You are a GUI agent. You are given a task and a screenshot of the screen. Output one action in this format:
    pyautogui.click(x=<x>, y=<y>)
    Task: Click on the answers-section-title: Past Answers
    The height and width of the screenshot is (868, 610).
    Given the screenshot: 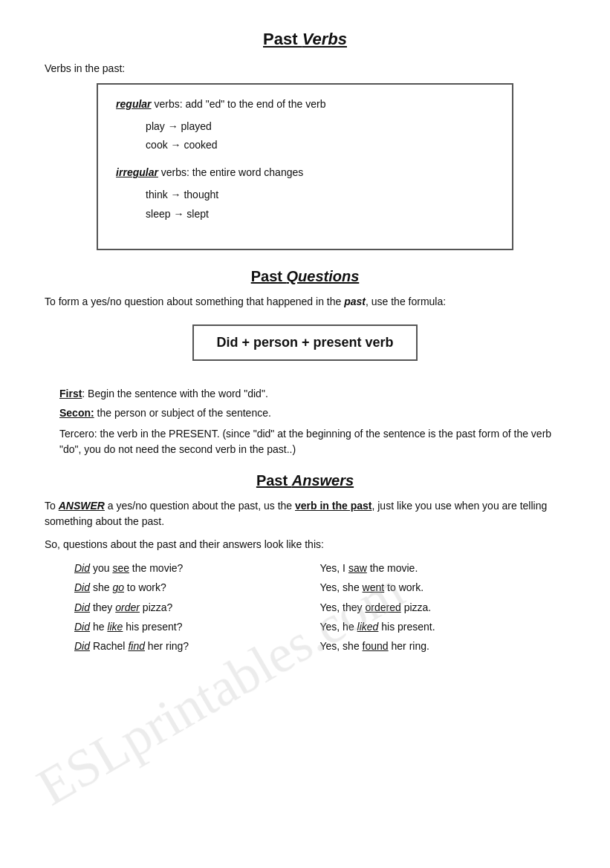 What is the action you would take?
    pyautogui.click(x=305, y=481)
    